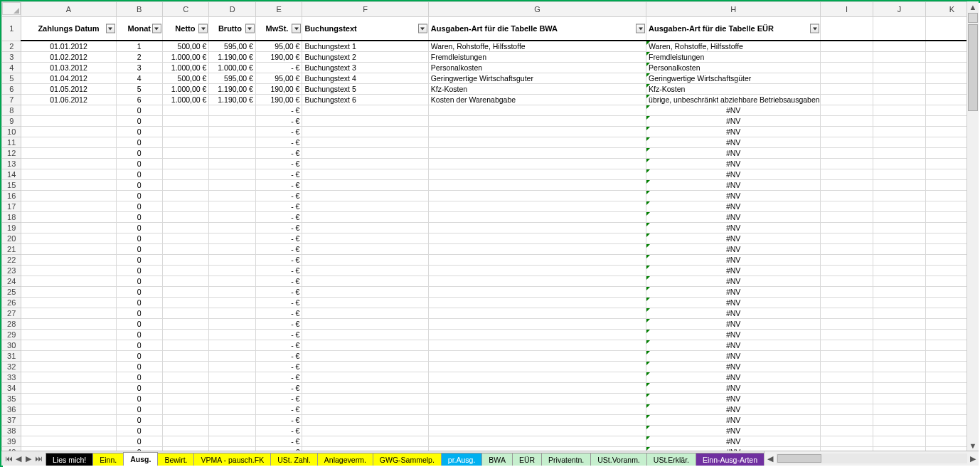 The height and width of the screenshot is (467, 980). What do you see at coordinates (68, 121) in the screenshot?
I see `cell-A9` at bounding box center [68, 121].